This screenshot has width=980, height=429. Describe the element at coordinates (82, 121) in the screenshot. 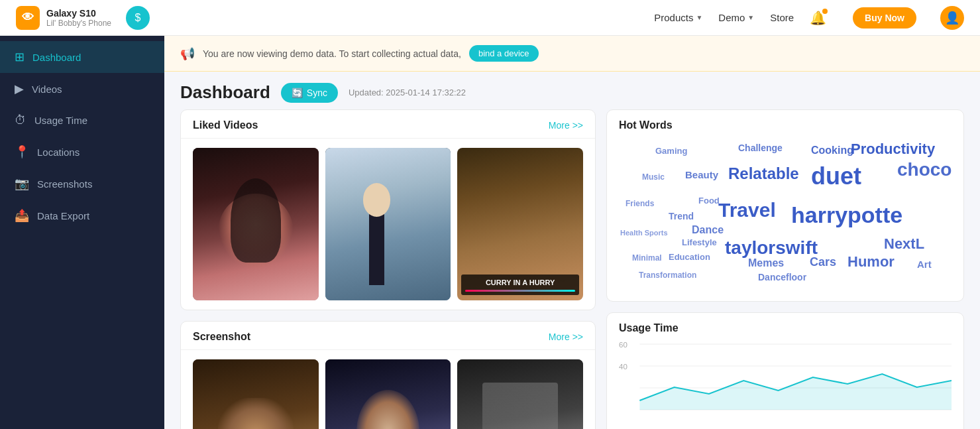

I see `sidebar-item-usage-time: ⏱ Usage Time` at that location.